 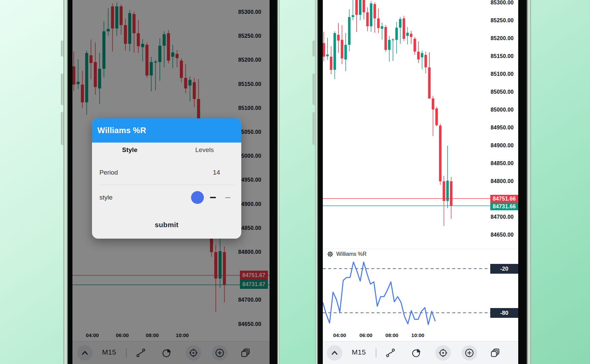 I want to click on crosshair-icon, so click(x=443, y=353).